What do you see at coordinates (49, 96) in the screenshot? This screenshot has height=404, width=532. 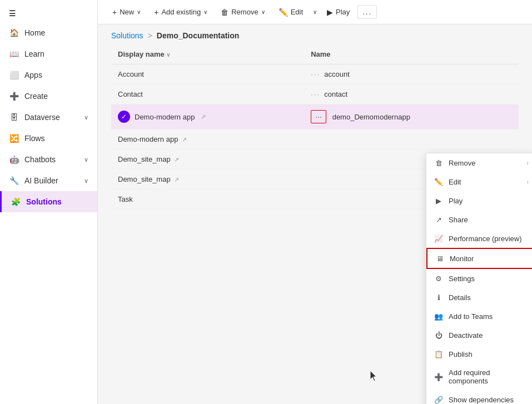 I see `sidebar-item-create: ➕ Create` at bounding box center [49, 96].